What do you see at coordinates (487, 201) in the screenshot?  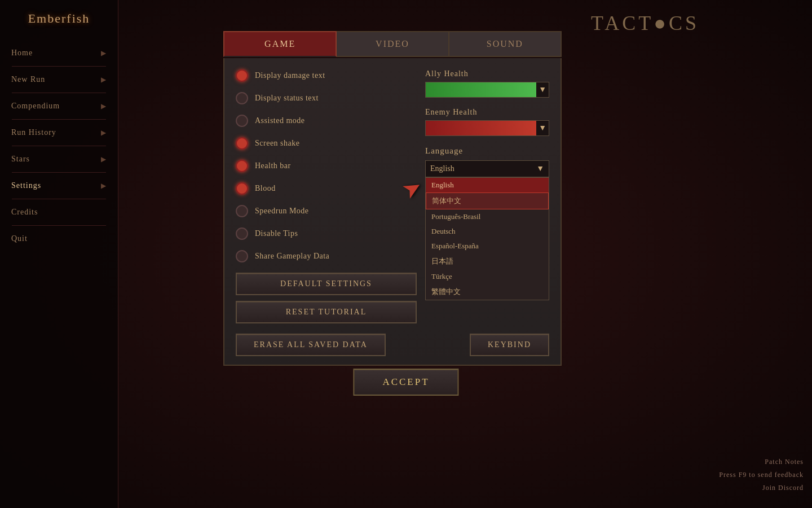 I see `language-option-simplified-chinese: 简体中文` at bounding box center [487, 201].